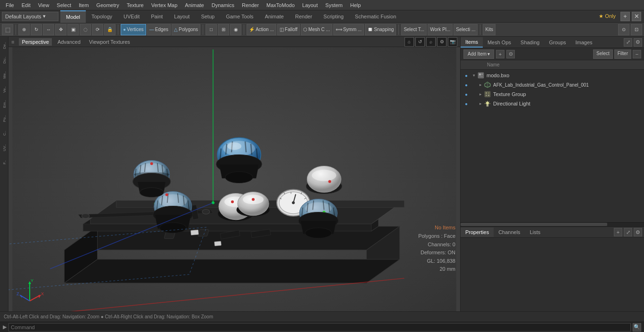  I want to click on tool-kits: Kits, so click(489, 30).